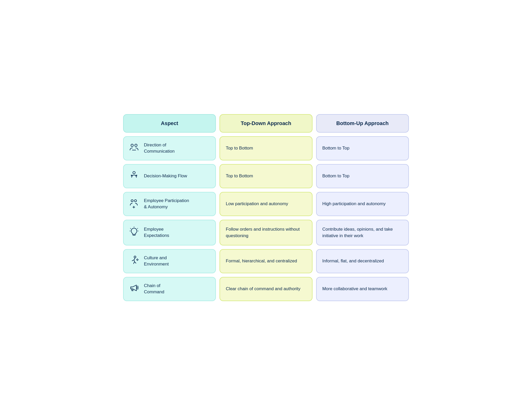 Image resolution: width=532 pixels, height=415 pixels. Describe the element at coordinates (169, 176) in the screenshot. I see `aspect-decision-making: Decision-Making Flow` at that location.